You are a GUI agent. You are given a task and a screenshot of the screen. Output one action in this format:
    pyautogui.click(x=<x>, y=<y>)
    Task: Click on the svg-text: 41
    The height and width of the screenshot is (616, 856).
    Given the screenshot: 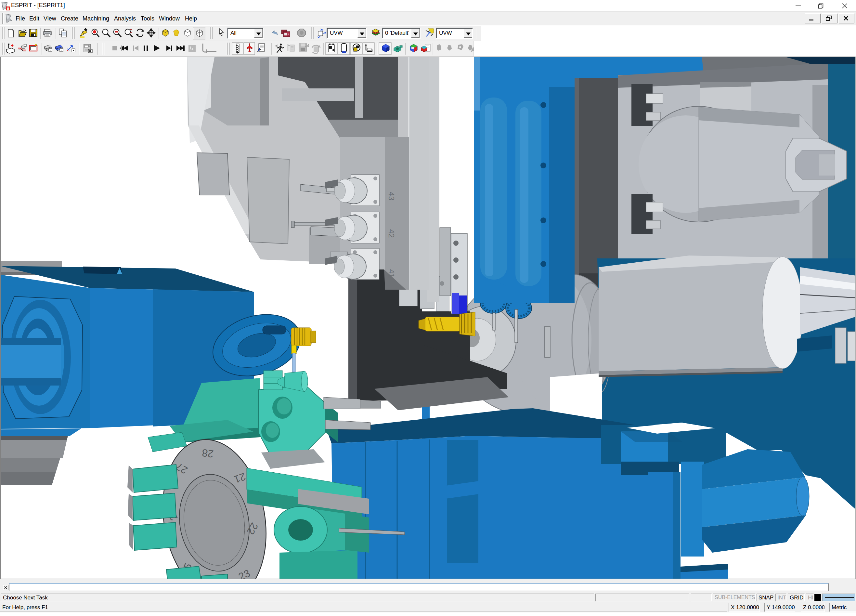 What is the action you would take?
    pyautogui.click(x=392, y=273)
    